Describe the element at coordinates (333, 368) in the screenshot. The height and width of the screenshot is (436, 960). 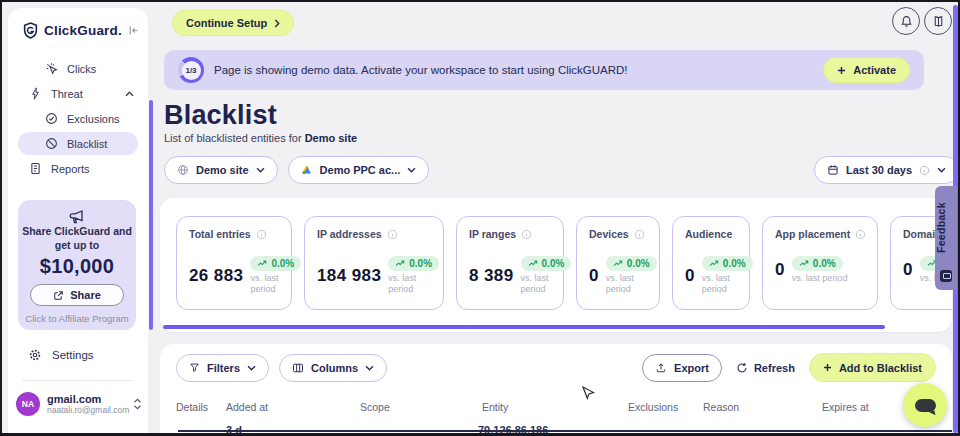
I see `columns-dropdown: Columns` at that location.